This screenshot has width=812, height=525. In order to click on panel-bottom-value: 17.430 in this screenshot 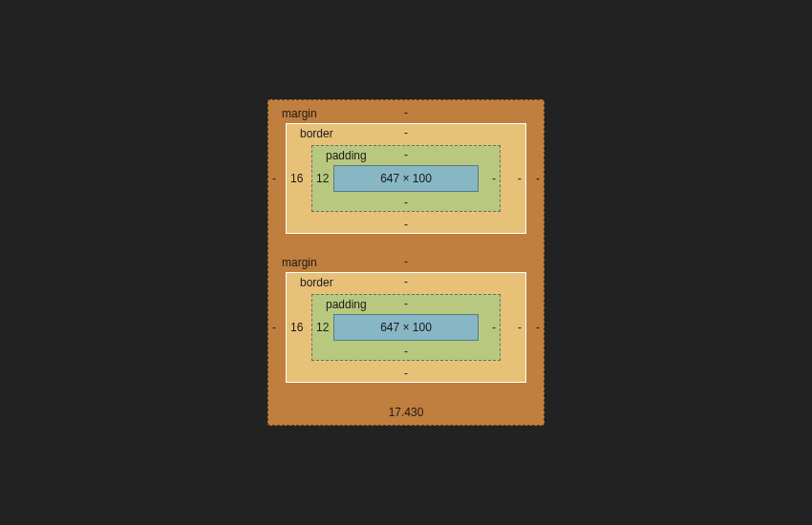, I will do `click(406, 413)`.